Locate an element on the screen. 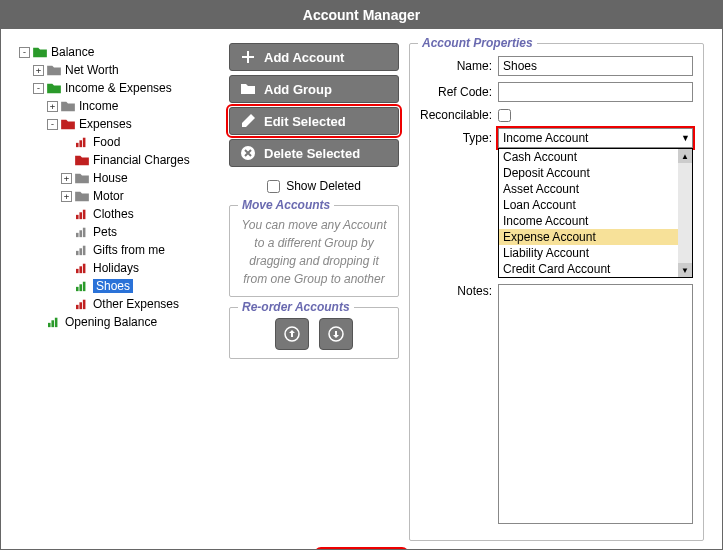 The image size is (723, 550). tree-label: Income & Expenses is located at coordinates (118, 88).